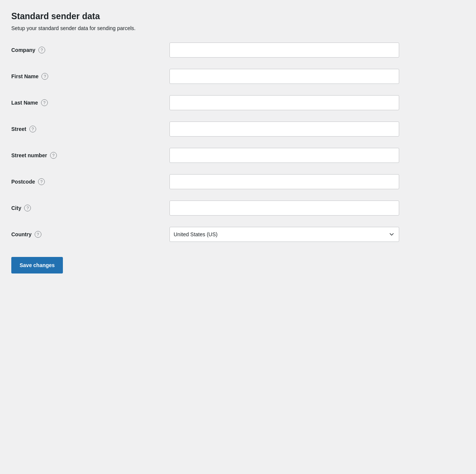 The height and width of the screenshot is (474, 476). Describe the element at coordinates (33, 129) in the screenshot. I see `help-icon-street: ?` at that location.